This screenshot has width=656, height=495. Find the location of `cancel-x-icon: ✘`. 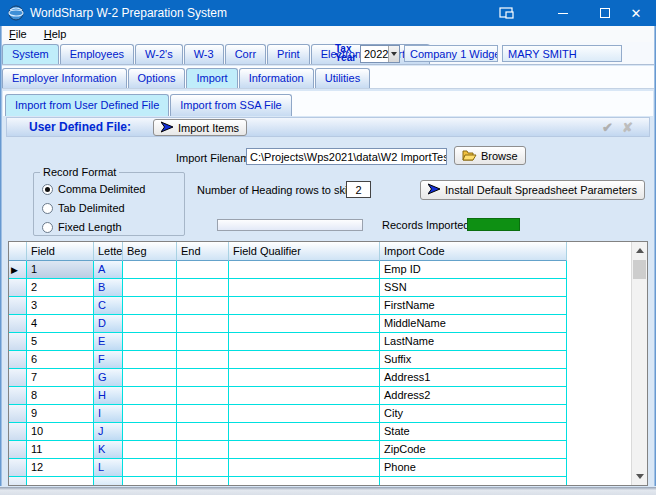

cancel-x-icon: ✘ is located at coordinates (628, 128).